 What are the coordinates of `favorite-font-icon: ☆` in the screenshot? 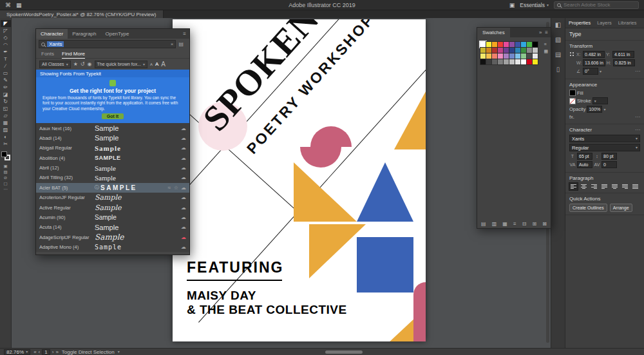 It's located at (175, 188).